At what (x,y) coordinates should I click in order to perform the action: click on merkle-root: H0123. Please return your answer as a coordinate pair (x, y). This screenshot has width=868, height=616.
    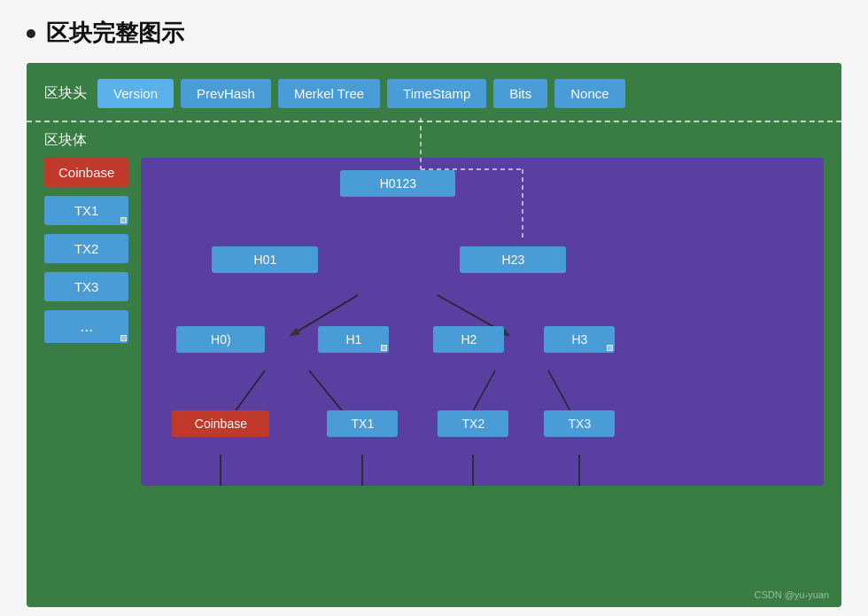
    Looking at the image, I should click on (398, 183).